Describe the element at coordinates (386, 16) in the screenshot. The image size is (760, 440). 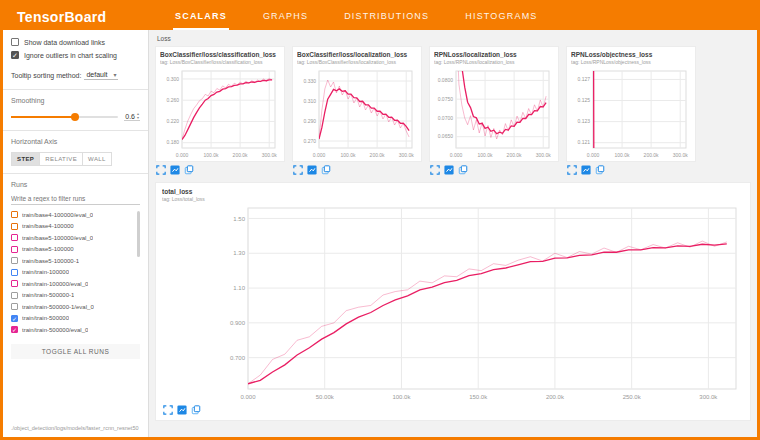
I see `tab-distributions: DISTRIBUTIONS` at that location.